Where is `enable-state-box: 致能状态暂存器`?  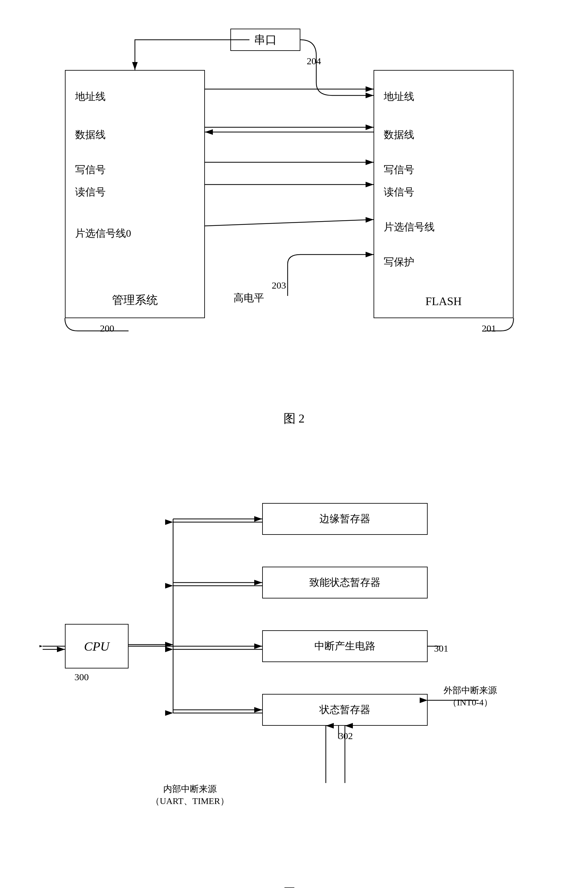
enable-state-box: 致能状态暂存器 is located at coordinates (345, 583).